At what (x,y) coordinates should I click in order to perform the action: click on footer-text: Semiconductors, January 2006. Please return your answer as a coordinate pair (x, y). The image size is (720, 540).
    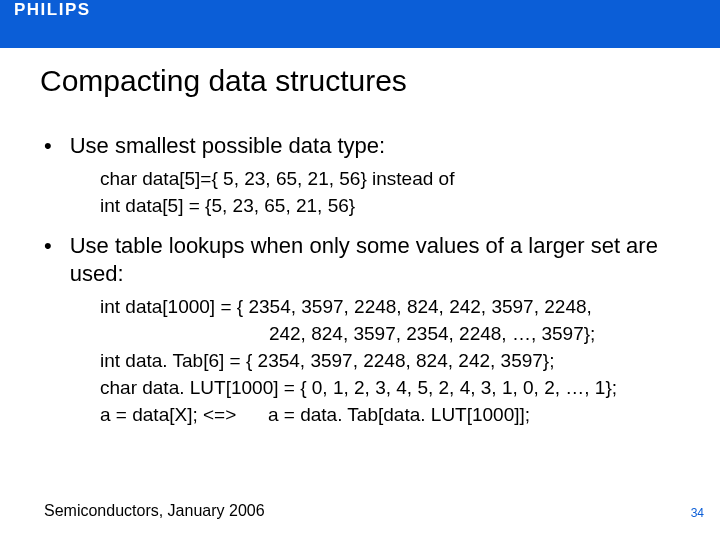
    Looking at the image, I should click on (154, 511).